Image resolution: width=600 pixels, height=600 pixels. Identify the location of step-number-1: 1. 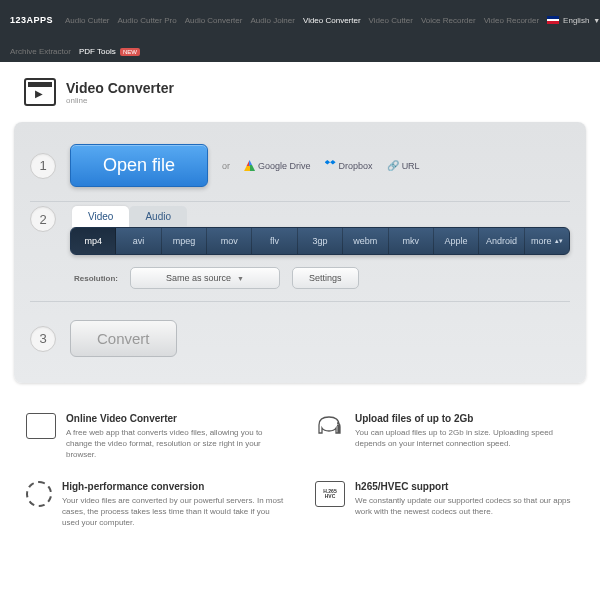
(43, 166).